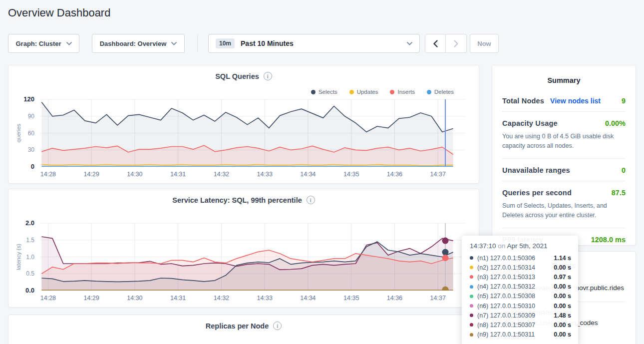 The height and width of the screenshot is (344, 644). Describe the element at coordinates (564, 81) in the screenshot. I see `summary-title: Summary` at that location.